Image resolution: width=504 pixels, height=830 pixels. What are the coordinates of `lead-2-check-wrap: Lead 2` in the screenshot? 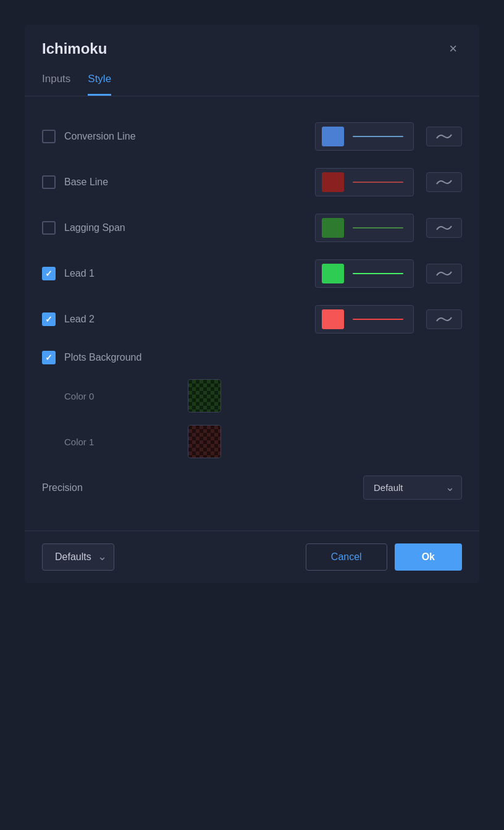 It's located at (172, 319).